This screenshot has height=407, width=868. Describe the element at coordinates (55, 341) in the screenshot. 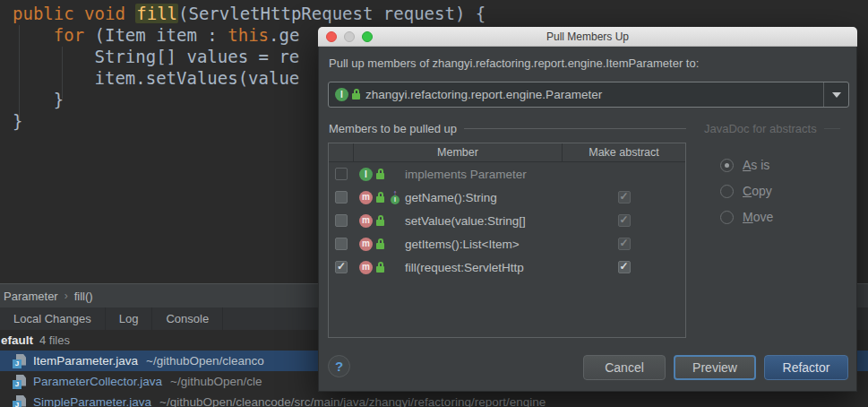

I see `changelist-file-count: 4 files` at that location.